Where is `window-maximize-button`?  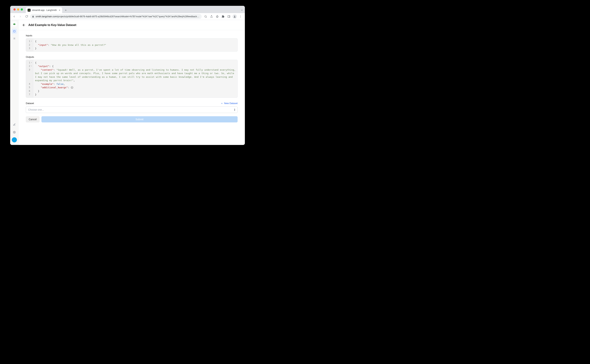 window-maximize-button is located at coordinates (22, 10).